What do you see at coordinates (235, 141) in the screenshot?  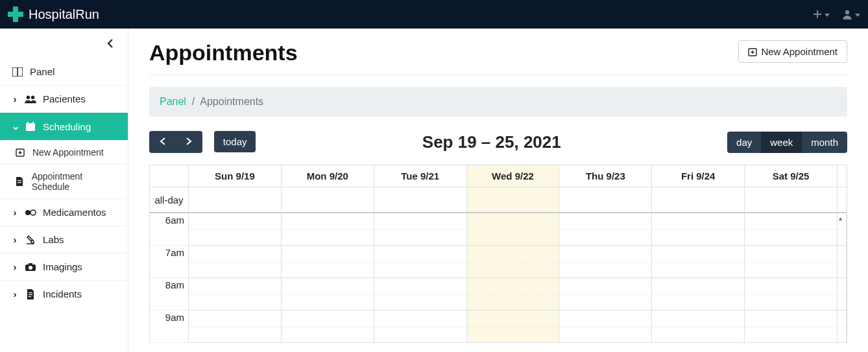 I see `calendar-today-button: today` at bounding box center [235, 141].